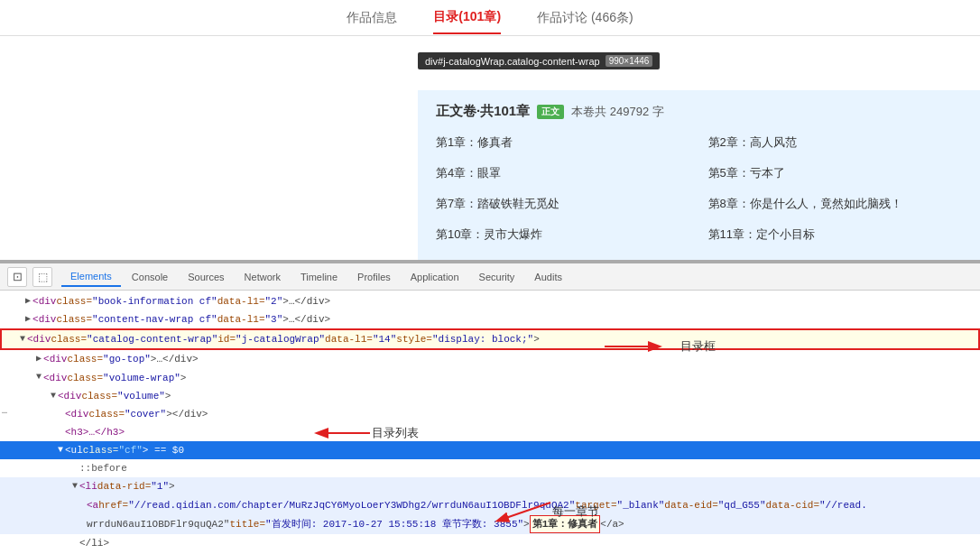 The width and height of the screenshot is (980, 554). What do you see at coordinates (490, 543) in the screenshot?
I see `dom-line: </li>` at bounding box center [490, 543].